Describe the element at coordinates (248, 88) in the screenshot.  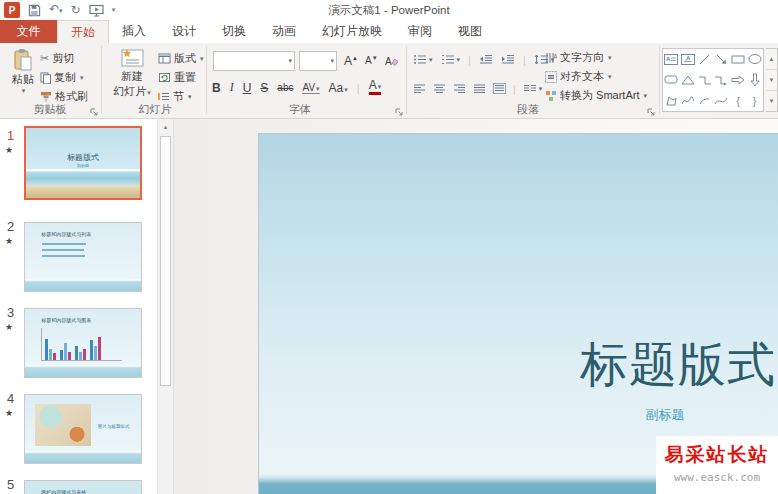
I see `underline-button: U` at that location.